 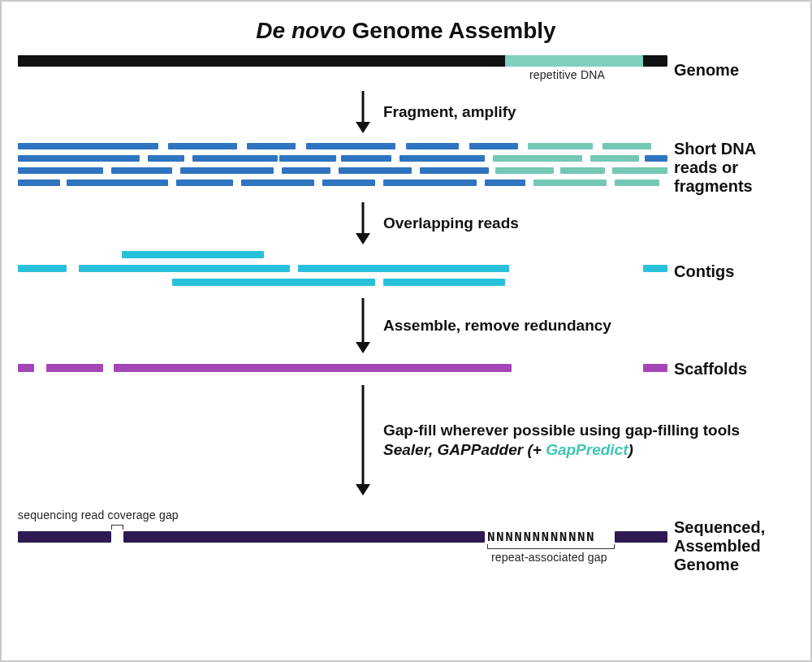 What do you see at coordinates (728, 369) in the screenshot?
I see `label-scaffolds: Scaffolds` at bounding box center [728, 369].